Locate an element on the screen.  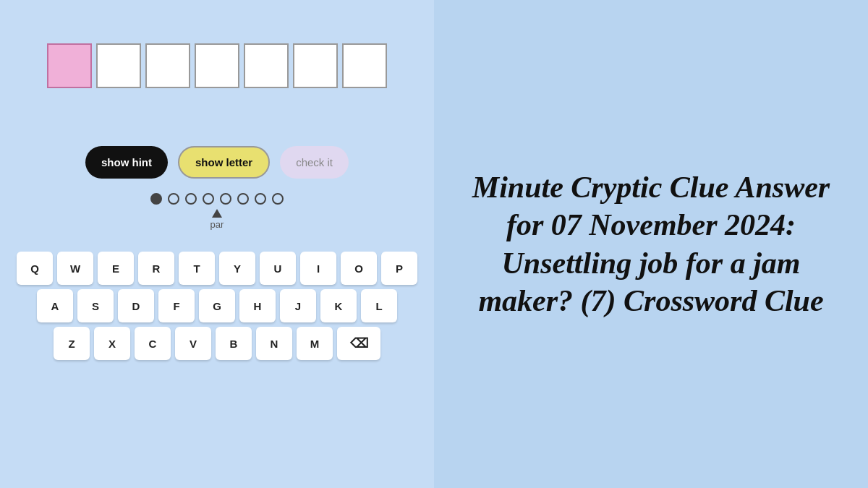
key-d: D is located at coordinates (136, 306).